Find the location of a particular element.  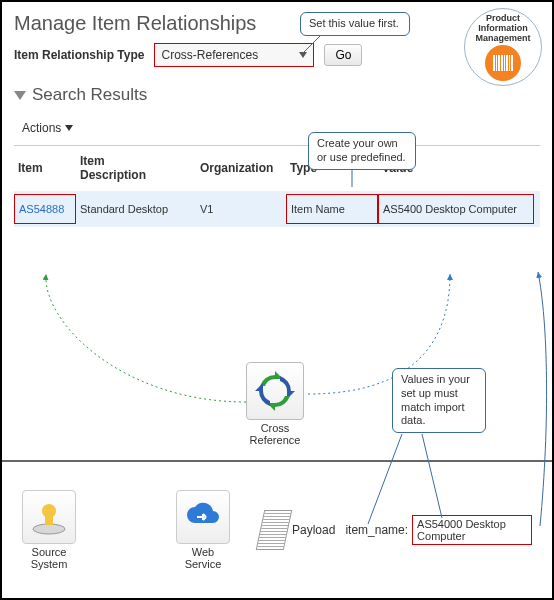

go-button: Go is located at coordinates (343, 55).